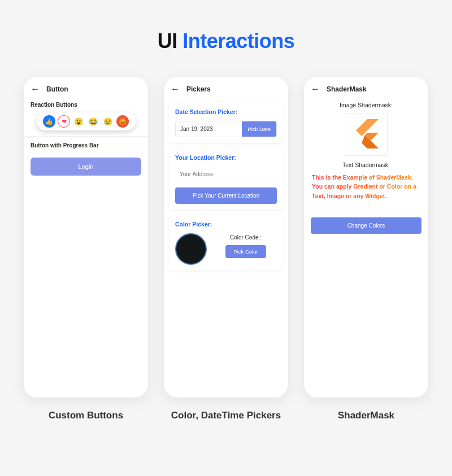 This screenshot has height=476, width=452. I want to click on reaction-love-icon: ❤, so click(64, 121).